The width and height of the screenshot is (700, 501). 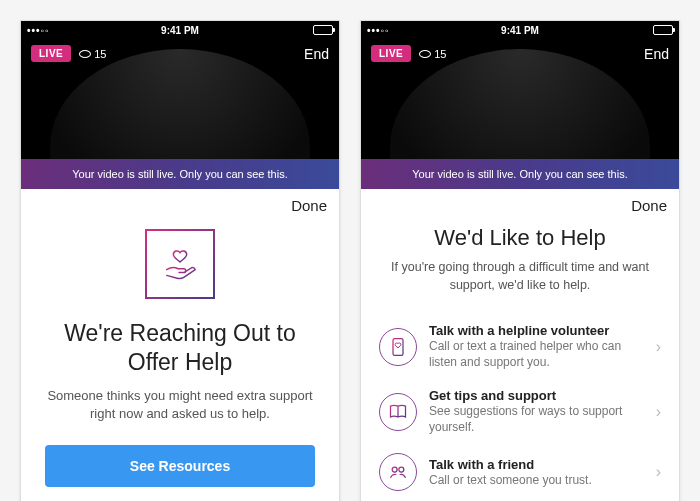 I want to click on hand-heart-icon, so click(x=180, y=264).